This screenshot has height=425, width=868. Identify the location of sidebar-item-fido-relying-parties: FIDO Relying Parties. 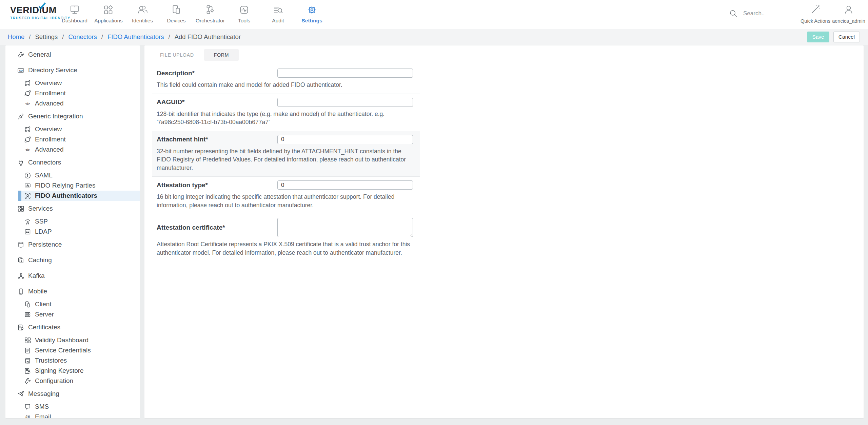
(73, 186).